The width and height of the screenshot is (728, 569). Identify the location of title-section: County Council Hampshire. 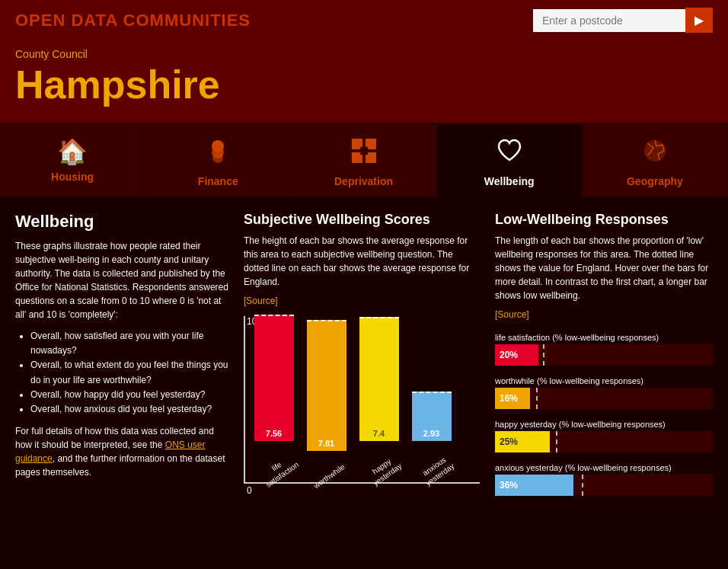
(364, 82).